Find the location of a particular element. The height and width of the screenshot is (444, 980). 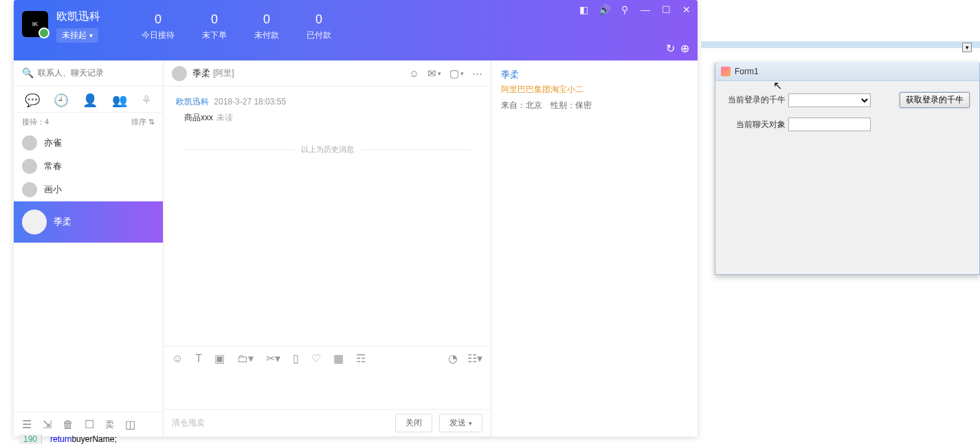

info-detail: 来自：北京 性别：保密 is located at coordinates (594, 106).